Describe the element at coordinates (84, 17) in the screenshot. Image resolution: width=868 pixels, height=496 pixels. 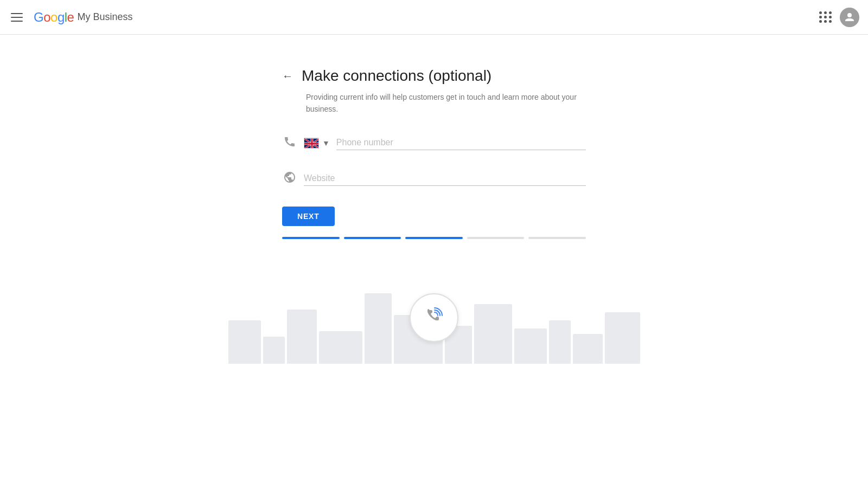
I see `app-logo: Google My Business` at that location.